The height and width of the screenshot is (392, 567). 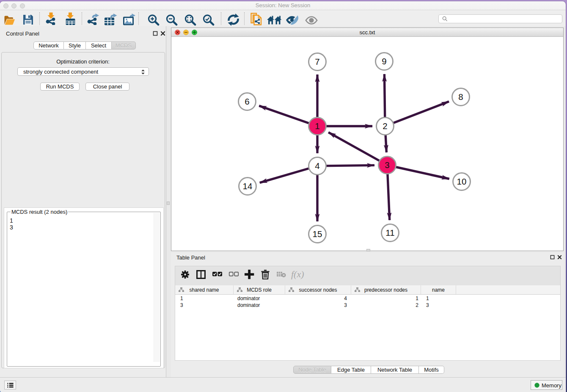 What do you see at coordinates (247, 102) in the screenshot?
I see `svg-text: 6` at bounding box center [247, 102].